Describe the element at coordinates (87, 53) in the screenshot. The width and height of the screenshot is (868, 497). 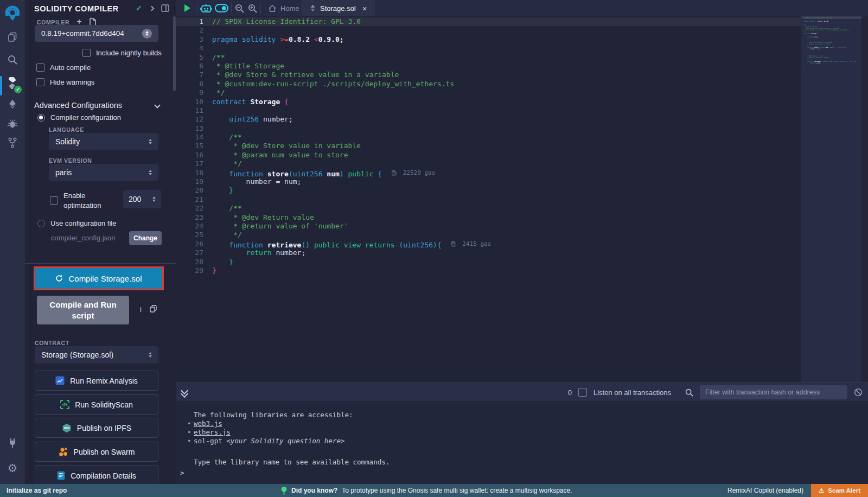
I see `include-nightly-checkbox` at that location.